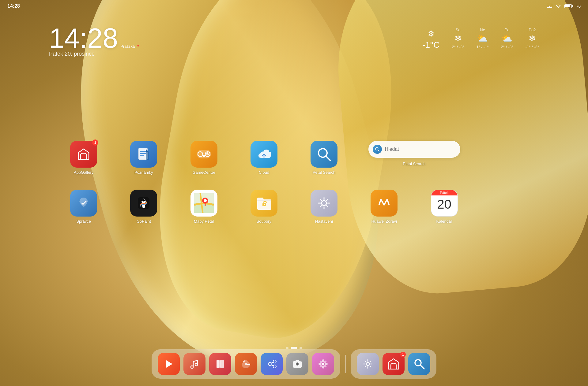  What do you see at coordinates (83, 38) in the screenshot?
I see `clock-time: 14:28` at bounding box center [83, 38].